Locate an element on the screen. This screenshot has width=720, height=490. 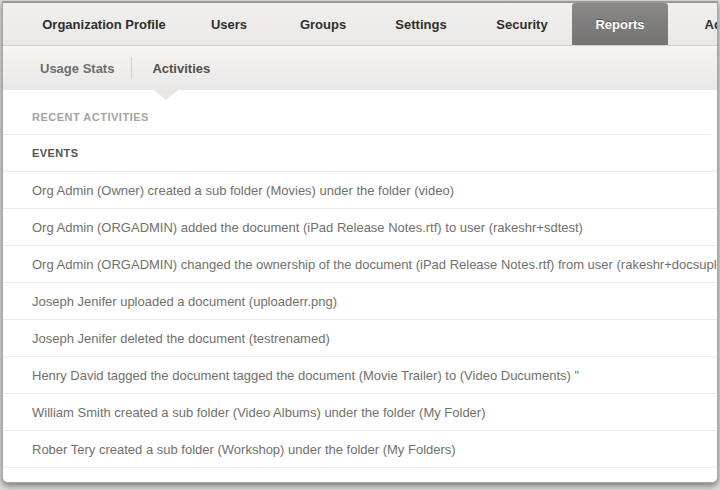
activity-text: Rober Tery created a sub folder (Worksho… is located at coordinates (244, 450).